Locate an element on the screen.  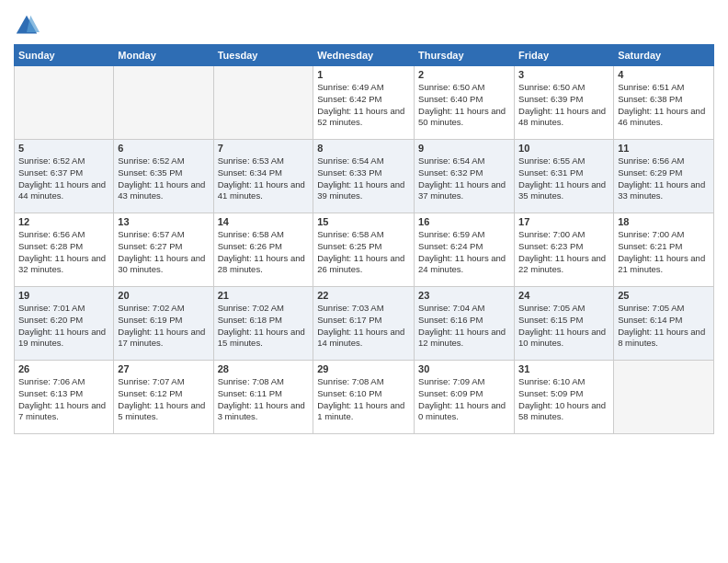
day-info: Sunrise: 6:51 AMSunset: 6:38 PMDaylight:… is located at coordinates (664, 105).